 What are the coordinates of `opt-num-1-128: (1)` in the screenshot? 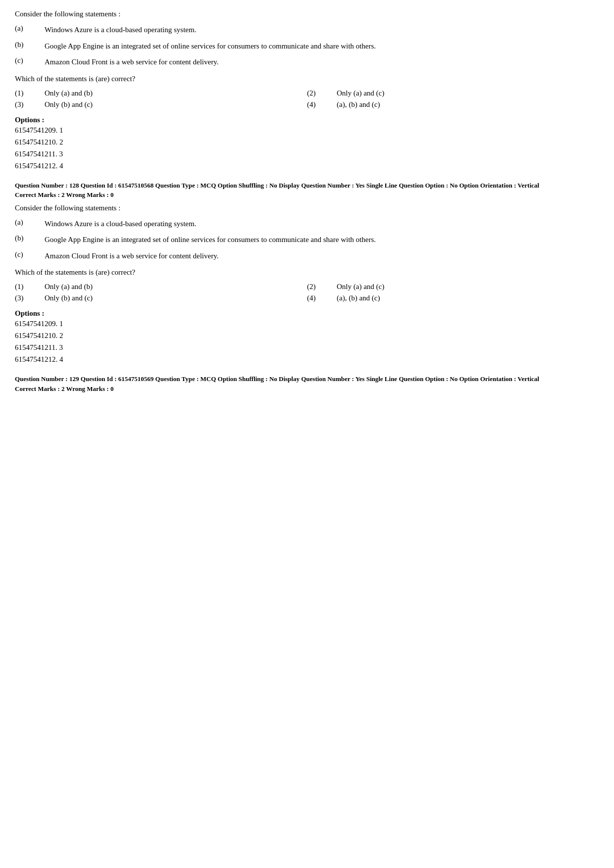 It's located at (30, 287).